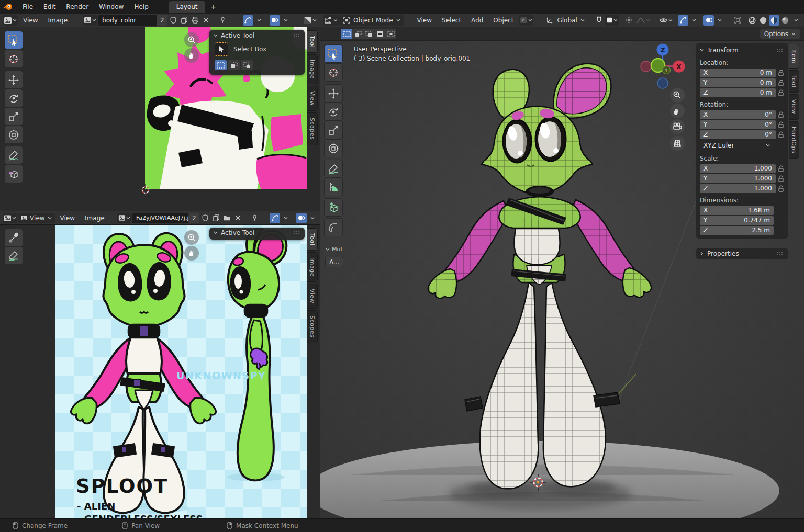 The height and width of the screenshot is (532, 804). I want to click on select-mode-extend, so click(358, 34).